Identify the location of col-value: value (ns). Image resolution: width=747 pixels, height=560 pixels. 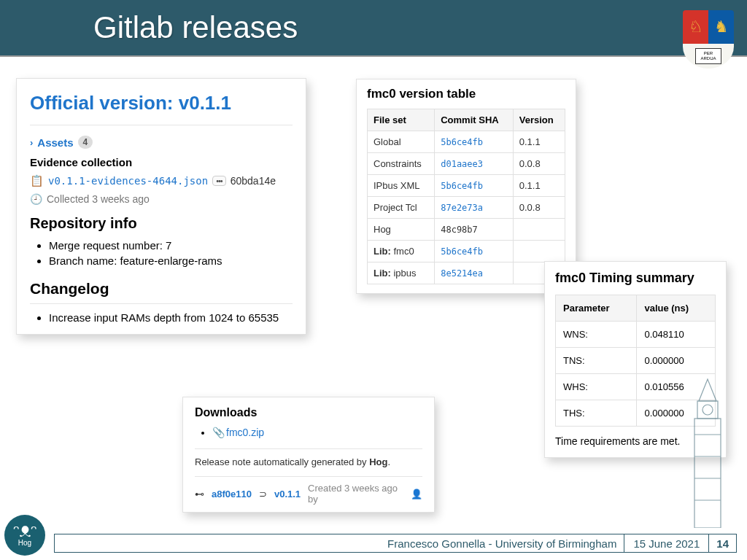
(676, 308).